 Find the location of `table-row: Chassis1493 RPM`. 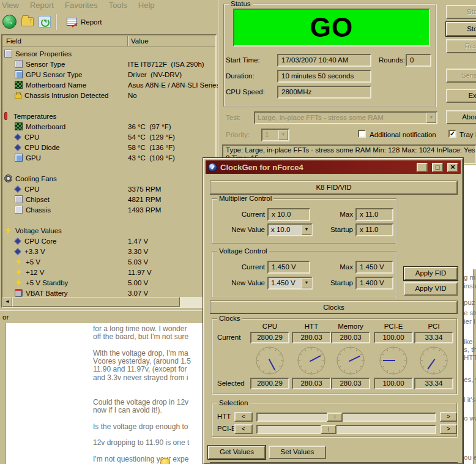

table-row: Chassis1493 RPM is located at coordinates (109, 209).